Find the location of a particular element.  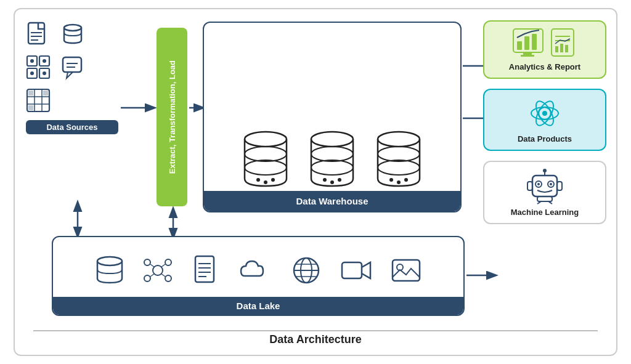

dl-image-icon is located at coordinates (406, 270).